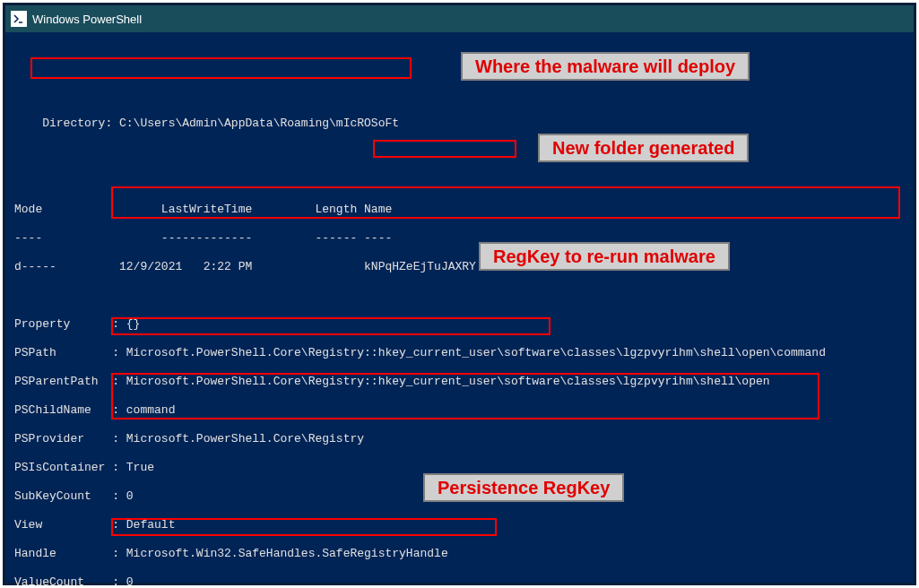 Image resolution: width=919 pixels, height=588 pixels. I want to click on callout-persistence-regkey: Persistence RegKey, so click(524, 488).